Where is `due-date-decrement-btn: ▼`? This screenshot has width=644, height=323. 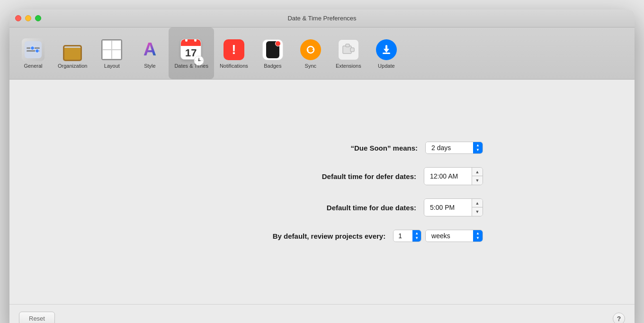 due-date-decrement-btn: ▼ is located at coordinates (477, 212).